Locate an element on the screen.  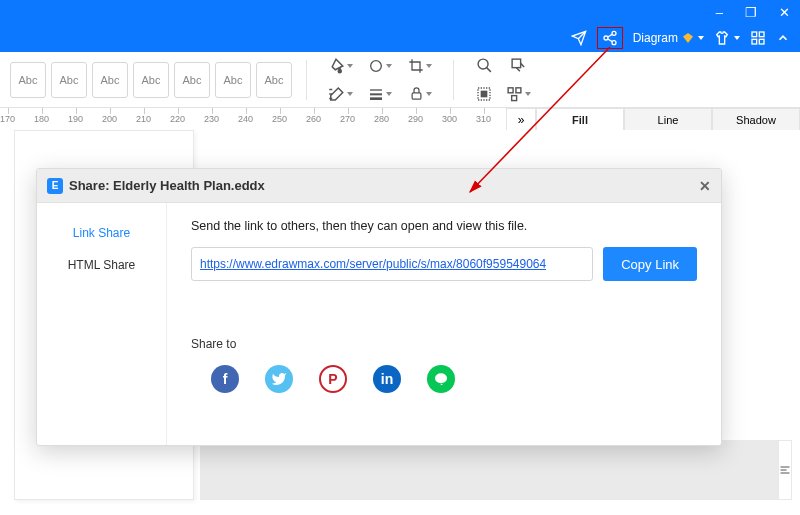
dialog-title: Share: Elderly Health Plan.eddx is located at coordinates (167, 186).